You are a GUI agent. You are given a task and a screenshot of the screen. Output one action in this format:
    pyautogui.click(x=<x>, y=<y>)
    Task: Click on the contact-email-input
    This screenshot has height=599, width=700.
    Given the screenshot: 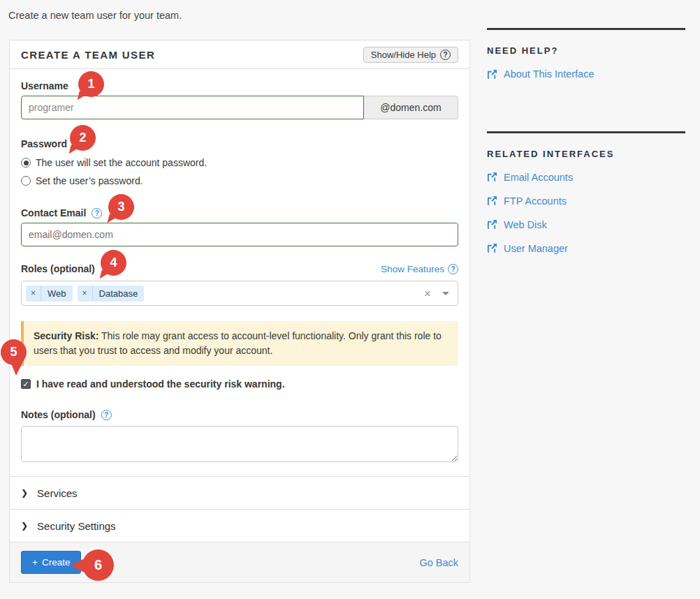 What is the action you would take?
    pyautogui.click(x=240, y=235)
    